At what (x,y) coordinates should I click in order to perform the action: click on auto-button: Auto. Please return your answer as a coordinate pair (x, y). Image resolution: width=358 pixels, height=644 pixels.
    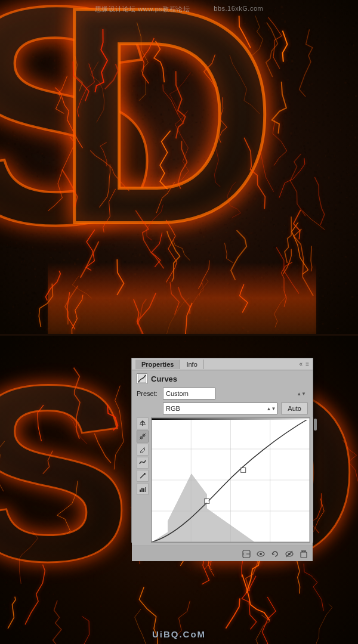
    Looking at the image, I should click on (295, 408).